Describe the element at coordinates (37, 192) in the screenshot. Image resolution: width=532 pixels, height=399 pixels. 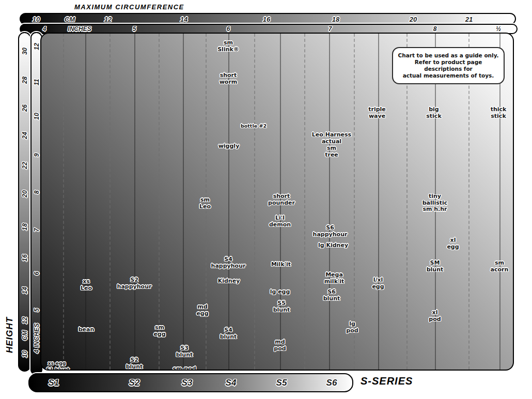
I see `axis-tick-height-inches: 8` at that location.